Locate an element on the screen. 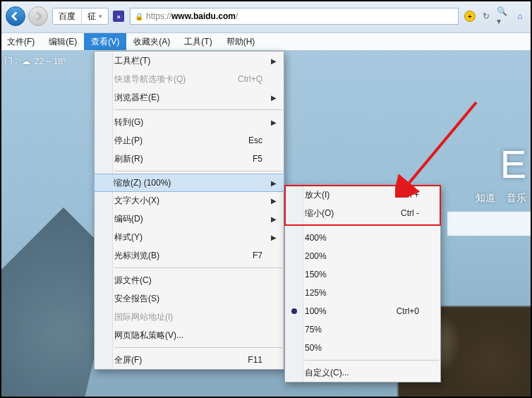 Image resolution: width=532 pixels, height=398 pixels. address-bar: 🔒 https://www.baidu.com/ is located at coordinates (294, 16).